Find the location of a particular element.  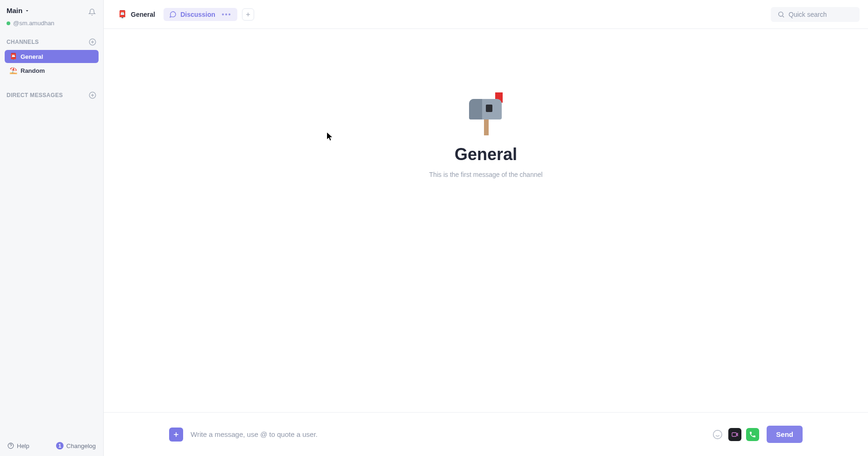

send-button: Send is located at coordinates (785, 434).